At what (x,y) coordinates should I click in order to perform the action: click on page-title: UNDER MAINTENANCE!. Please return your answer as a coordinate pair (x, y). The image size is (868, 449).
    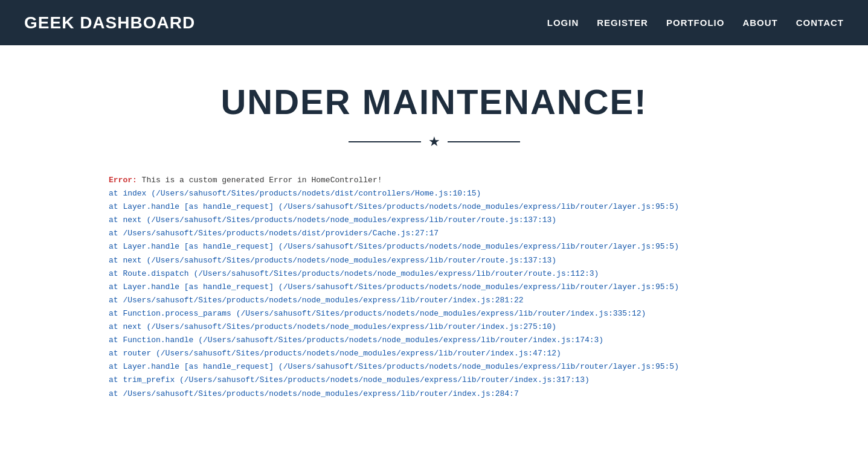
    Looking at the image, I should click on (434, 101).